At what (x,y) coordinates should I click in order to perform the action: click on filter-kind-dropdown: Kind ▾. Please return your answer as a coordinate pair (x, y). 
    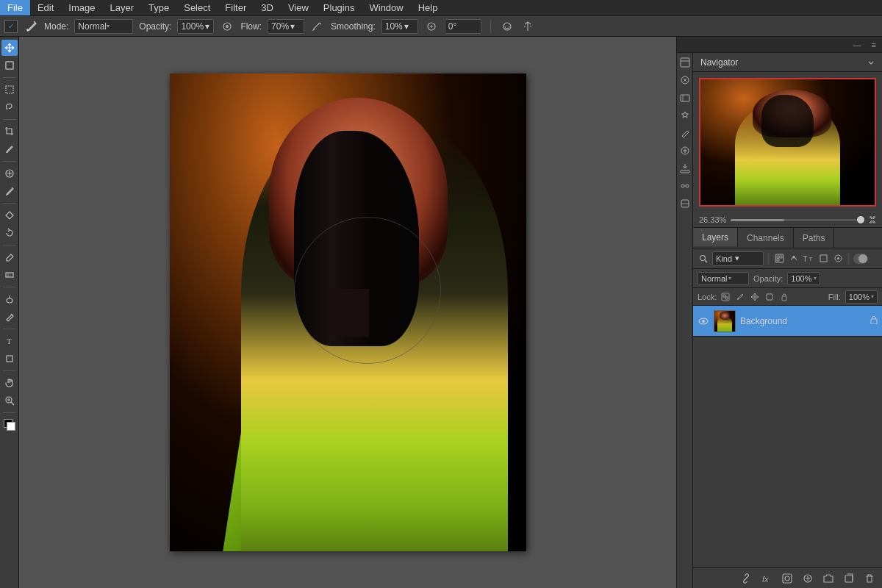
    Looking at the image, I should click on (738, 259).